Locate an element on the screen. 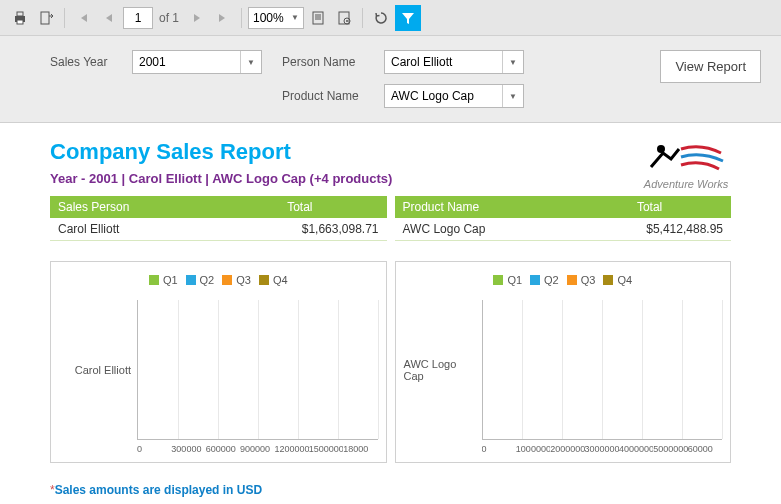  footnote: *Sales amounts are displayed in USD is located at coordinates (390, 490).